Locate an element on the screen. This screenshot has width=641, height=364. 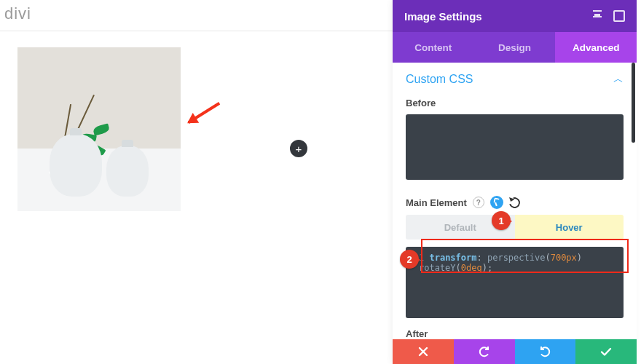
panel-tabs: Content Design Advanced is located at coordinates (514, 47).